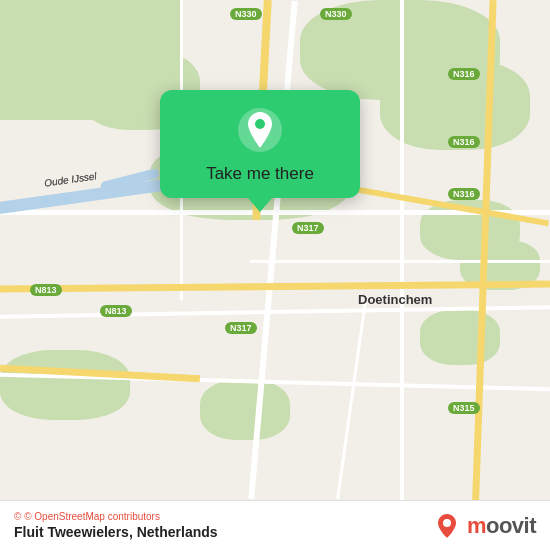 The width and height of the screenshot is (550, 550). I want to click on road-label-n330-right: N330, so click(336, 14).